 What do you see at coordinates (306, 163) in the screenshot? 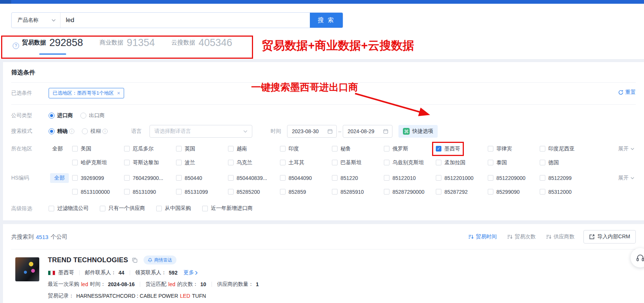
I see `region-checkbox: 土耳其` at bounding box center [306, 163].